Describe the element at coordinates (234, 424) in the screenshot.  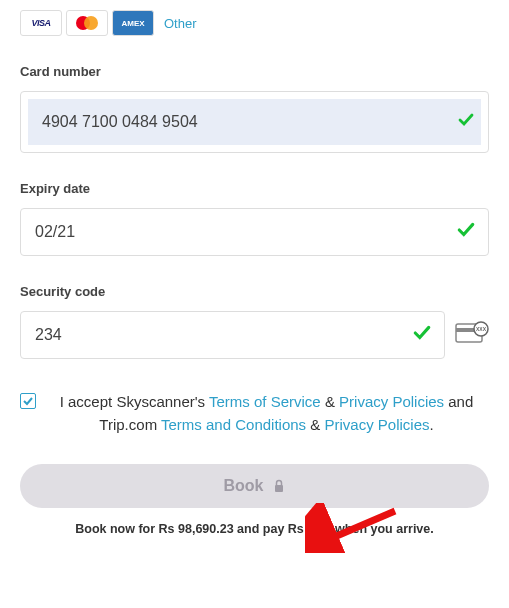
I see `trip-terms-link: Terms and Conditions` at that location.